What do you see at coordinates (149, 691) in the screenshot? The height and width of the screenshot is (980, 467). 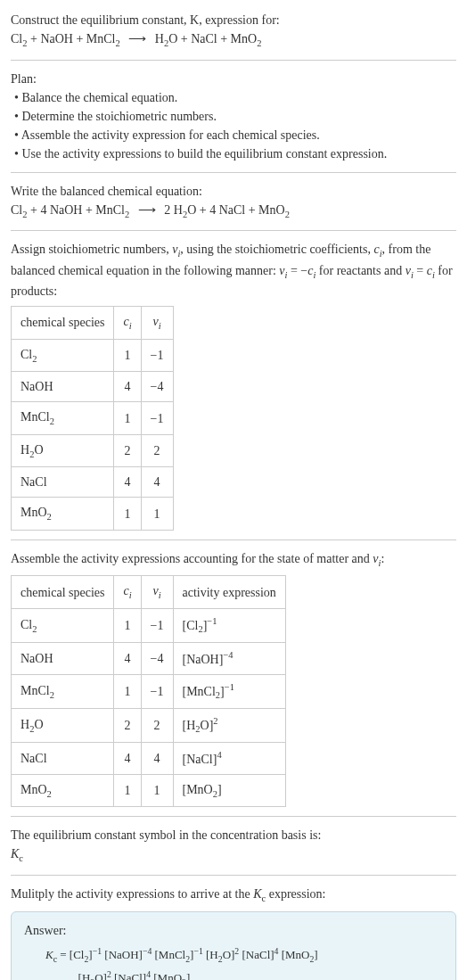 I see `table-row: MnCl21−1[MnCl2]−1` at bounding box center [149, 691].